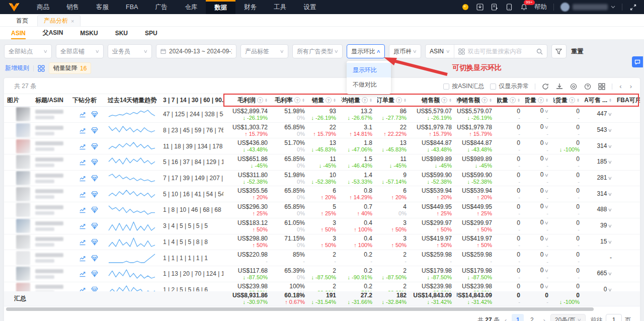  What do you see at coordinates (70, 68) in the screenshot?
I see `rule-tag-sales-drop: 销量陡降 16` at bounding box center [70, 68].